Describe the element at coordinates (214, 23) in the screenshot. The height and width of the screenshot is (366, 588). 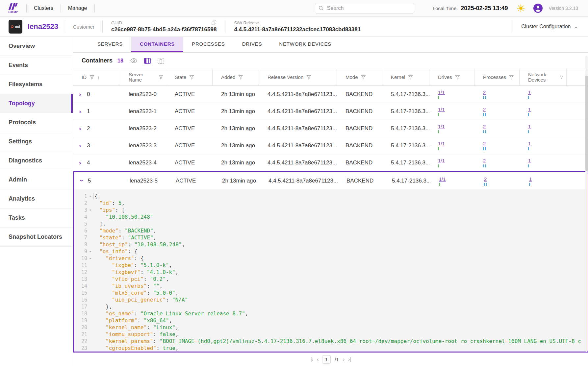
I see `copy-guid-icon` at that location.